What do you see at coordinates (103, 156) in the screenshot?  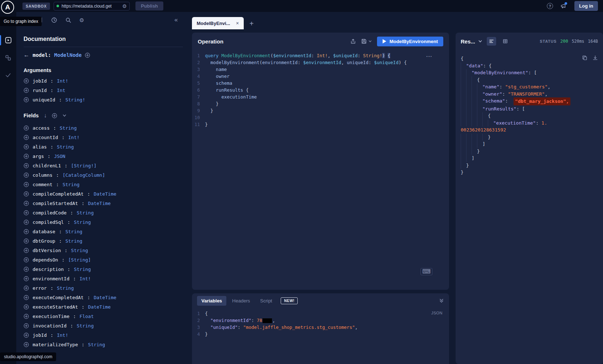 I see `field-row: args: JSON` at bounding box center [103, 156].